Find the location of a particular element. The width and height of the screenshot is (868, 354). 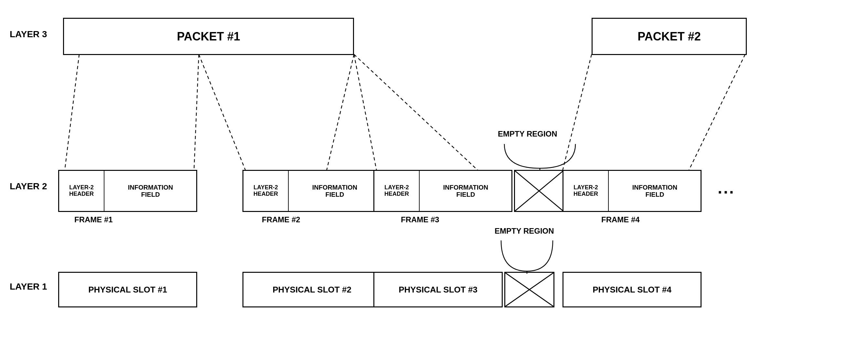

frame4-info: INFORMATIONFIELD is located at coordinates (655, 191).